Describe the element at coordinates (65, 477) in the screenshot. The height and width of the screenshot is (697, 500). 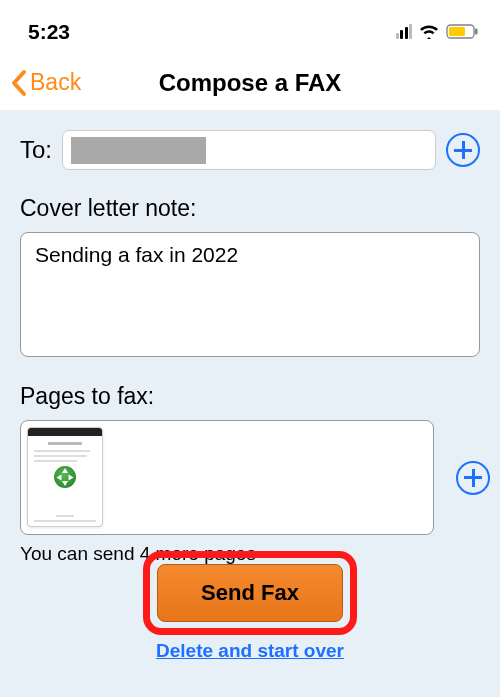
I see `page-thumbnail` at that location.